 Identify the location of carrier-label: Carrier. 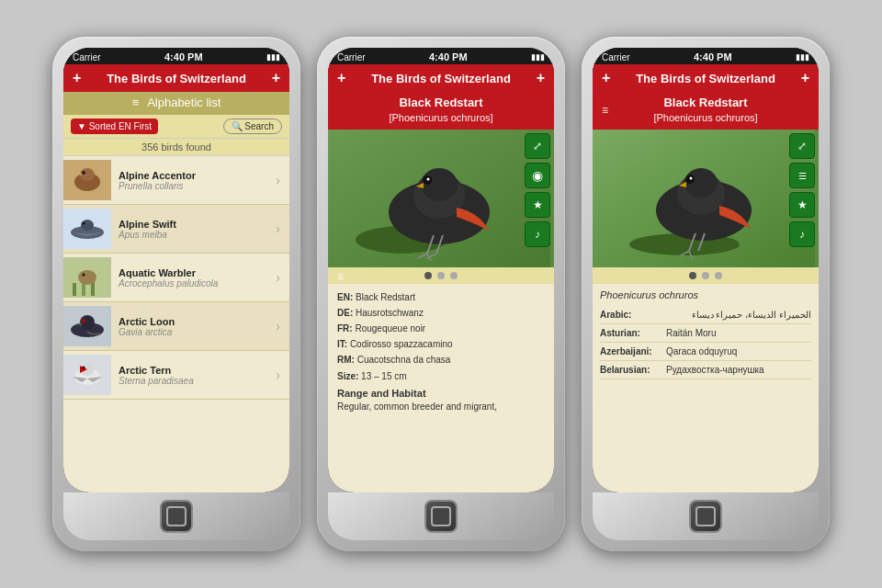
(86, 57).